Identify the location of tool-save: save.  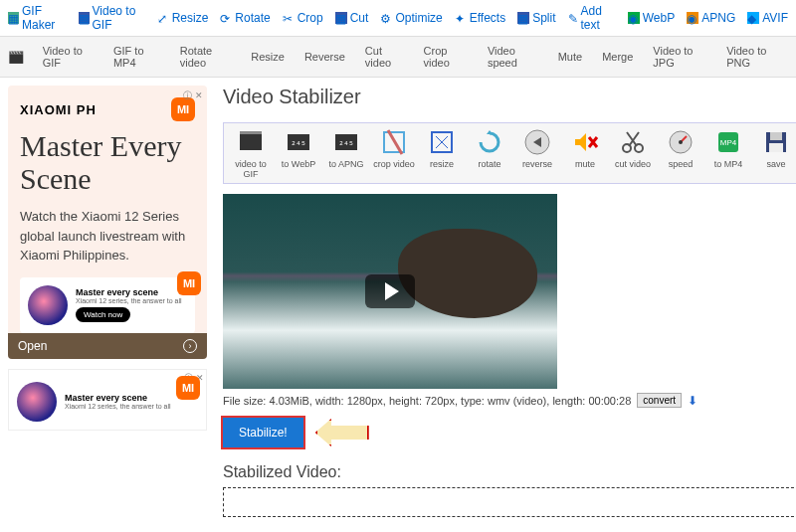
(774, 153).